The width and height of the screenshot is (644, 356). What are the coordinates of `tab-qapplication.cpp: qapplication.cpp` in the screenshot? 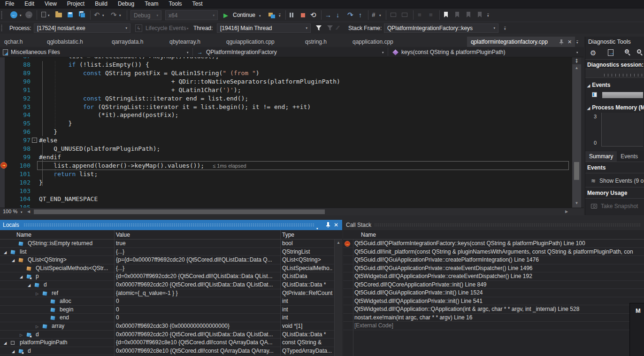 It's located at (373, 42).